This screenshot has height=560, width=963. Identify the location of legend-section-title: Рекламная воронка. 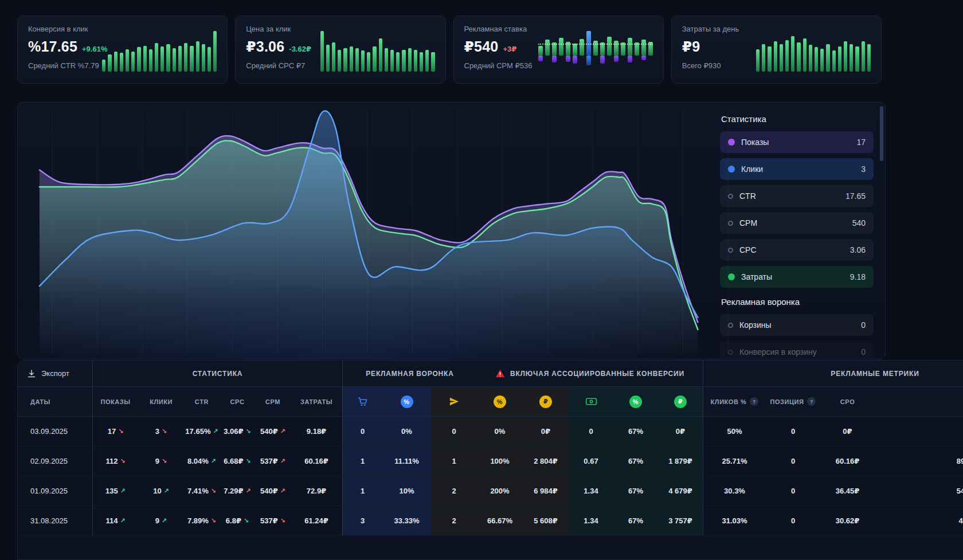
(797, 301).